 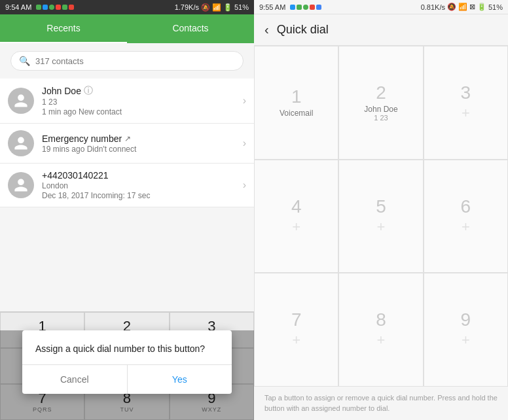 What do you see at coordinates (21, 143) in the screenshot?
I see `avatar-emergency` at bounding box center [21, 143].